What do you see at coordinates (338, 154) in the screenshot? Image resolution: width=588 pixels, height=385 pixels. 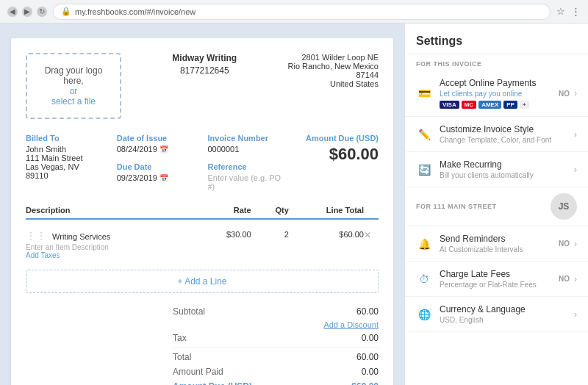 I see `amount-due-value: $60.00` at bounding box center [338, 154].